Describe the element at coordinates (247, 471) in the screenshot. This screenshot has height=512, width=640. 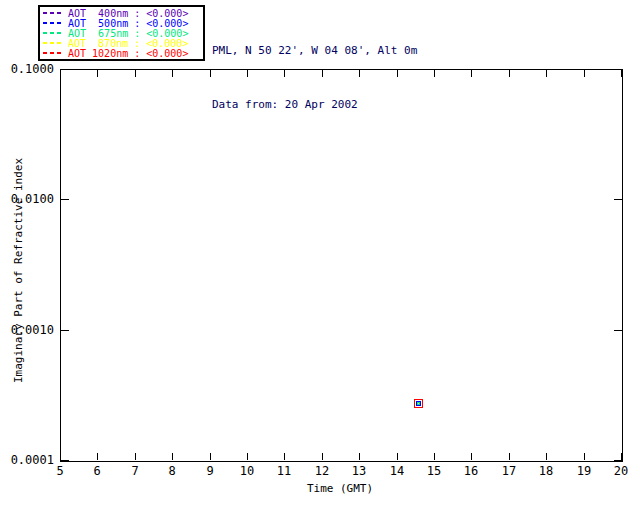
I see `x-tick-label: 10` at that location.